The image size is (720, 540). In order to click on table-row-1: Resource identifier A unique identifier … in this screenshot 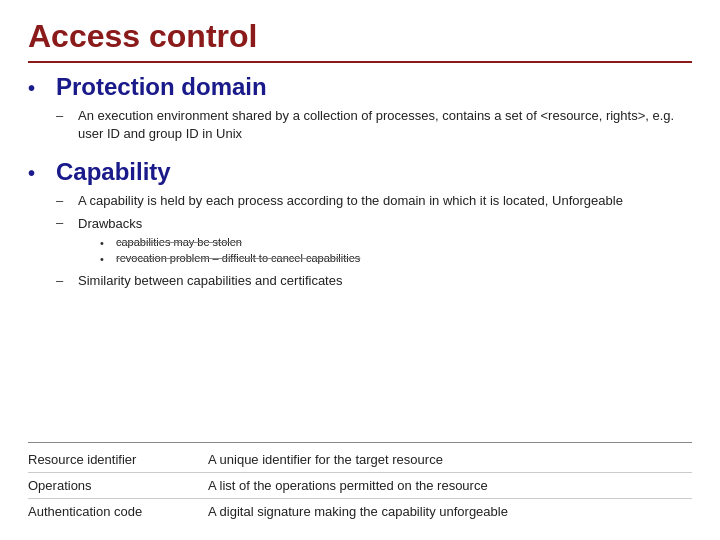, I will do `click(360, 460)`.